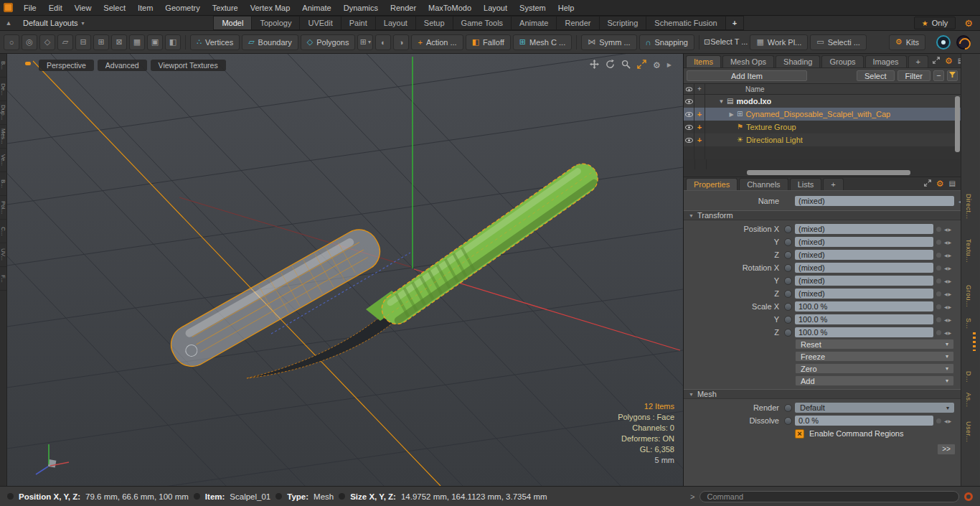  I want to click on shade-tool-icon: ◧, so click(173, 42).